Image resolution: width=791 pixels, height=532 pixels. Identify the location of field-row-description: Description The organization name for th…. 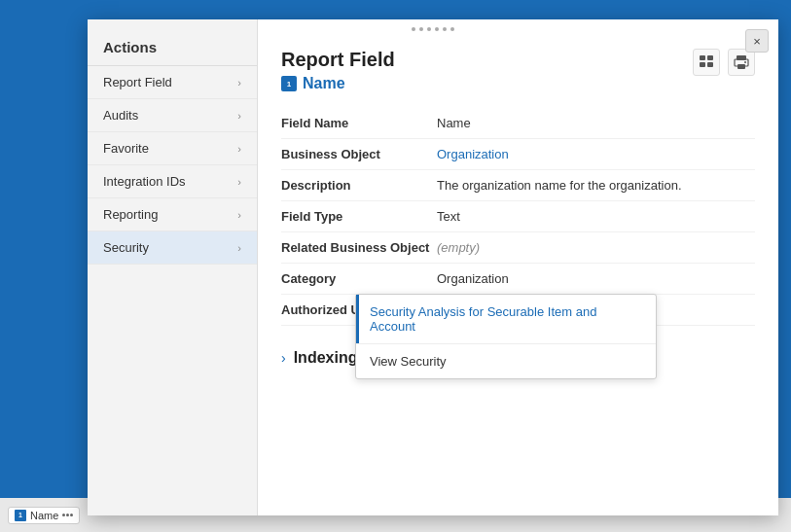
(518, 186).